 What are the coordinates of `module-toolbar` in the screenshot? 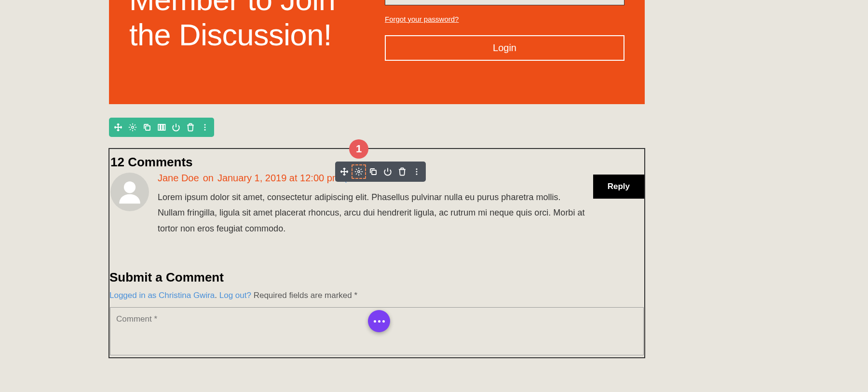 It's located at (380, 172).